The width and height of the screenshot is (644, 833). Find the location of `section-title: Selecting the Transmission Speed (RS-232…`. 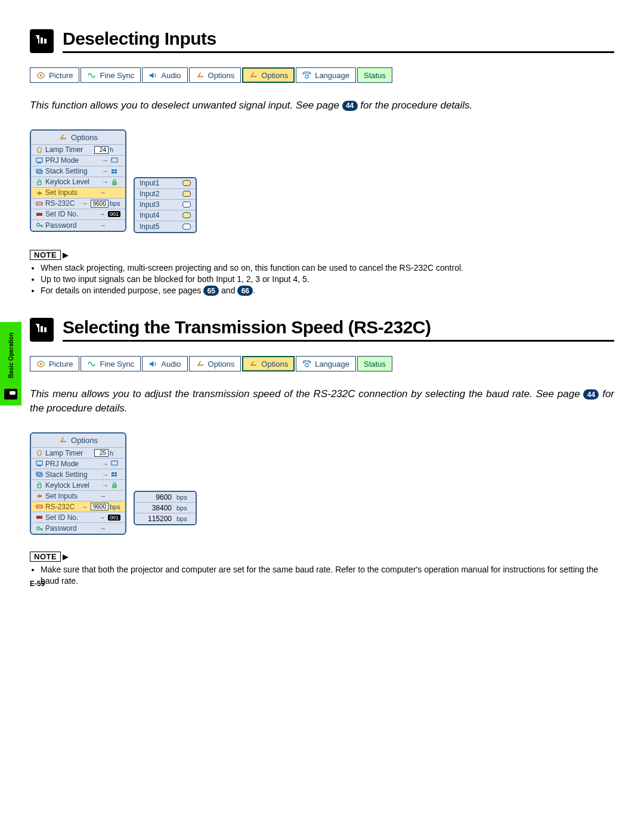

section-title: Selecting the Transmission Speed (RS-232… is located at coordinates (339, 329).